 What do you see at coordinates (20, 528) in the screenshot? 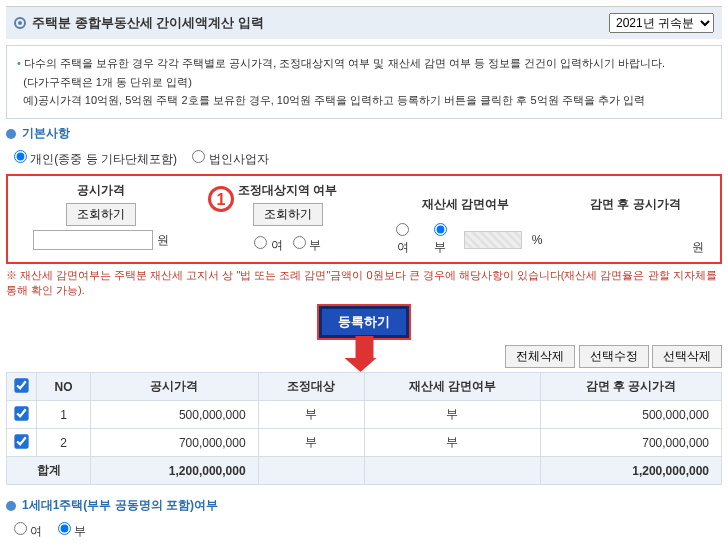
I see `onehouse-yes-radio` at bounding box center [20, 528].